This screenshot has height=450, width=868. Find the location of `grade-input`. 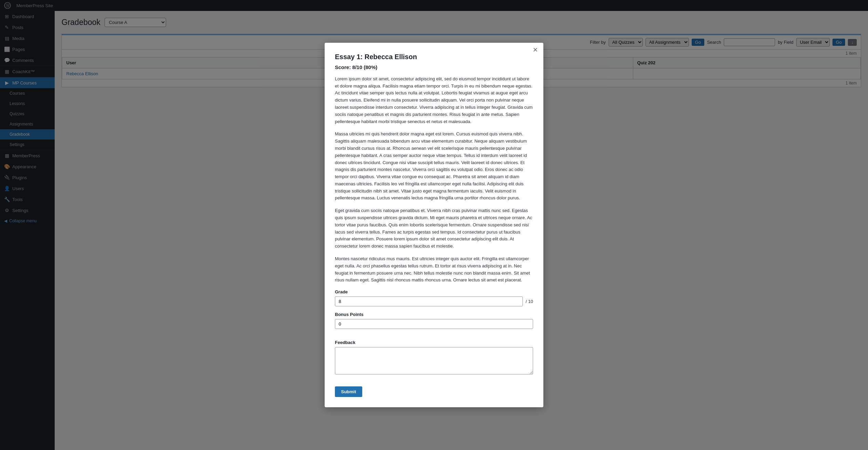

grade-input is located at coordinates (429, 302).